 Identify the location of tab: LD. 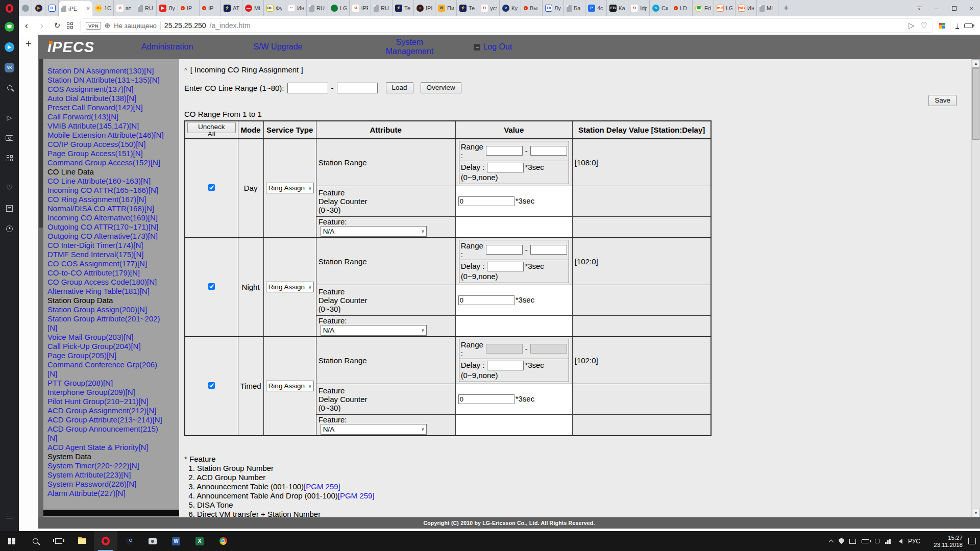
(682, 8).